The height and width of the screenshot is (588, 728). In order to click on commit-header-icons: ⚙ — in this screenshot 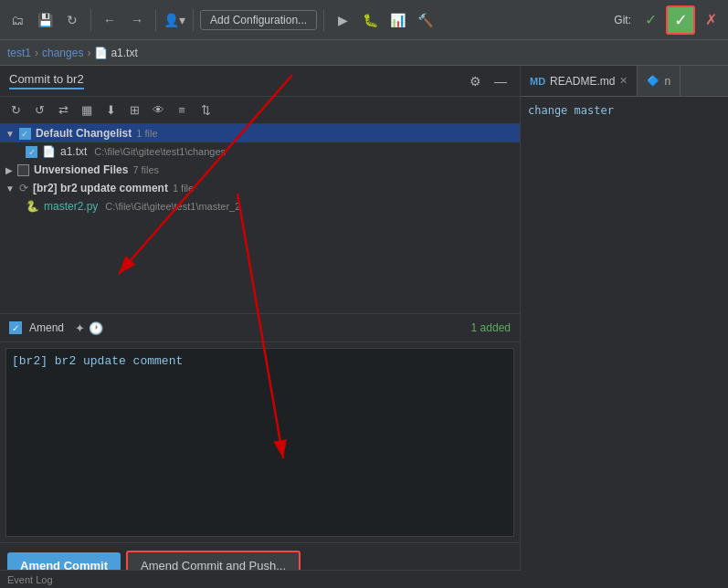, I will do `click(488, 81)`.